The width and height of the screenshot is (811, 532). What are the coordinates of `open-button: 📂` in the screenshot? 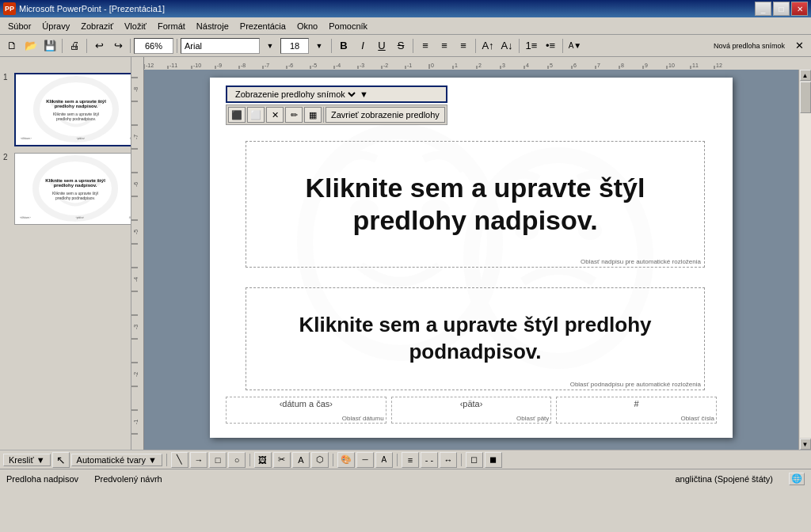 It's located at (31, 46).